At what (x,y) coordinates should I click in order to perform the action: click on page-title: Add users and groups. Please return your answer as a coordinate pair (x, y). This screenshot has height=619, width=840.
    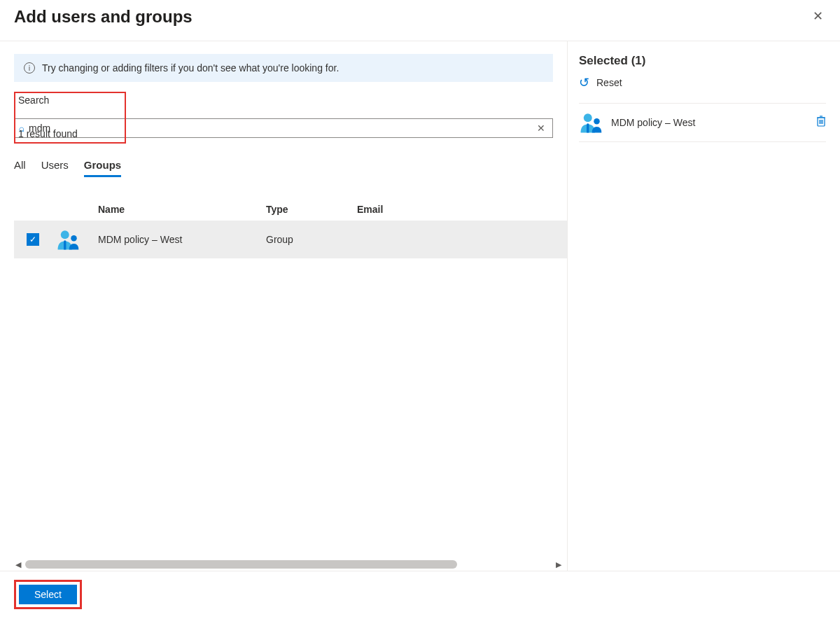
    Looking at the image, I should click on (104, 17).